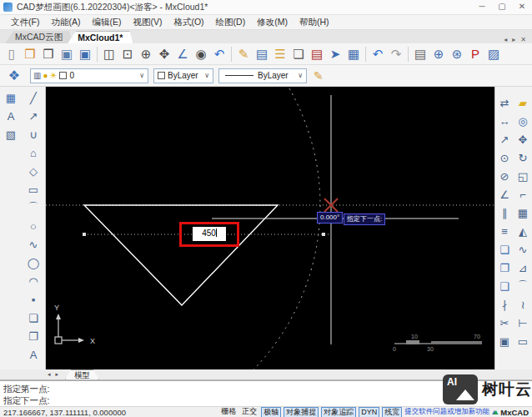 This screenshot has height=417, width=532. I want to click on toggle-grid: 栅格, so click(228, 412).